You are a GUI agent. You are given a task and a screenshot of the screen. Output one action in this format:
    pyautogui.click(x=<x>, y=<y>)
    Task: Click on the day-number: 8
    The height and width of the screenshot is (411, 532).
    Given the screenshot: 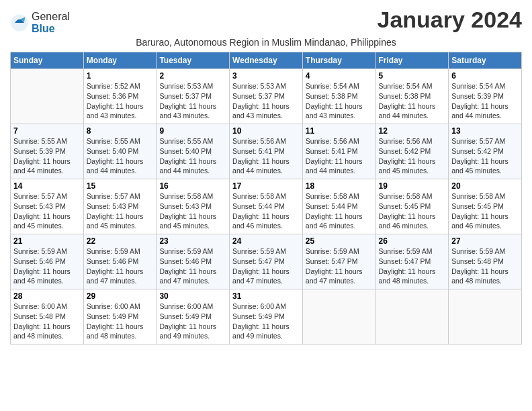 What is the action you would take?
    pyautogui.click(x=120, y=131)
    